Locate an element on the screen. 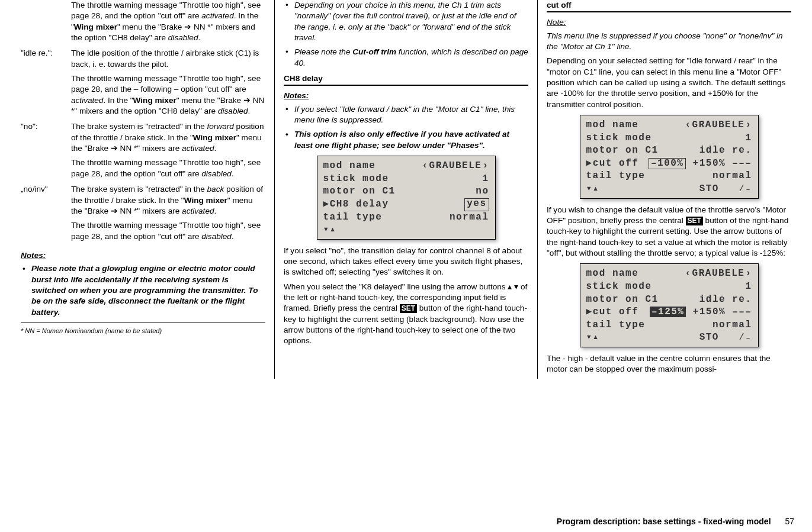 The width and height of the screenshot is (812, 532). footnote: * NN = Nomen Nominandum (name to be stat… is located at coordinates (143, 330).